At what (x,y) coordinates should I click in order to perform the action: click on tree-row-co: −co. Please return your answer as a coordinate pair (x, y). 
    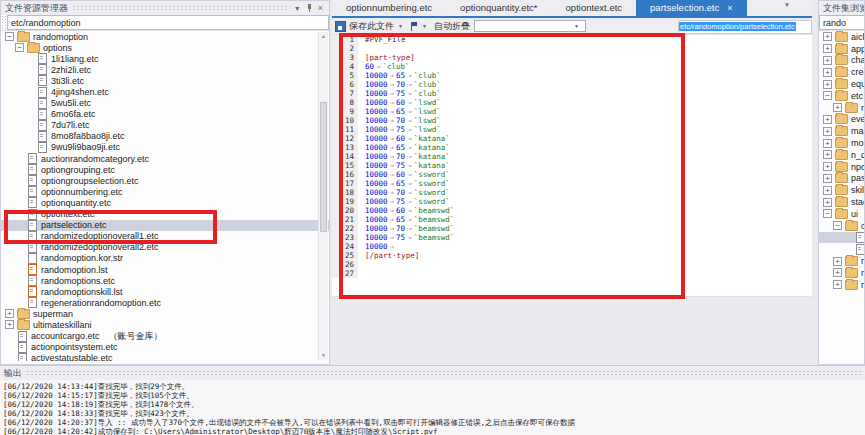
    Looking at the image, I should click on (842, 226).